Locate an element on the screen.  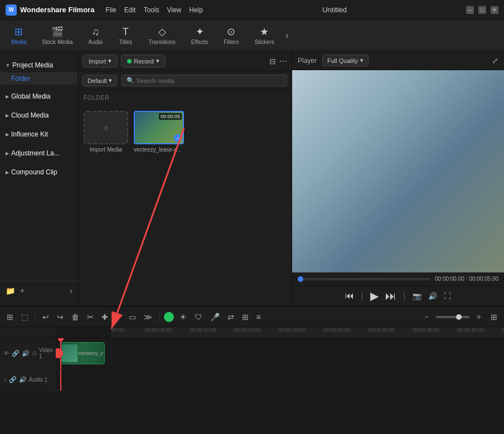
tl-cut-icon: ✂ is located at coordinates (90, 317).